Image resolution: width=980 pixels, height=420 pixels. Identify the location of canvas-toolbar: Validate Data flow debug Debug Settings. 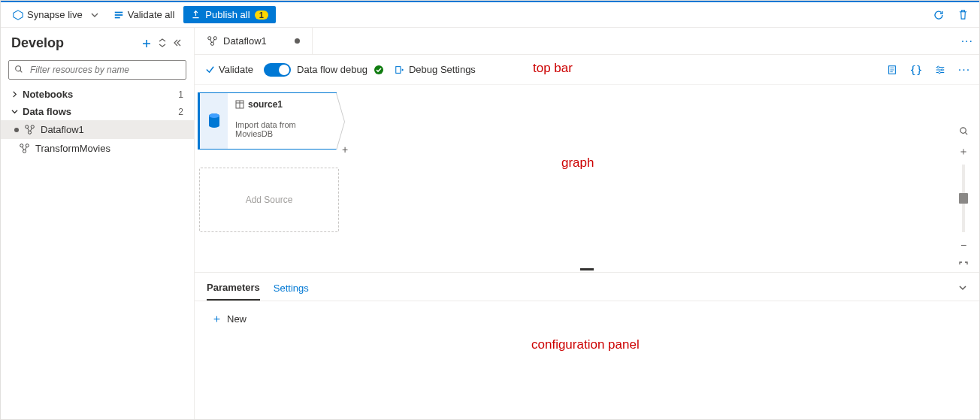
(587, 70).